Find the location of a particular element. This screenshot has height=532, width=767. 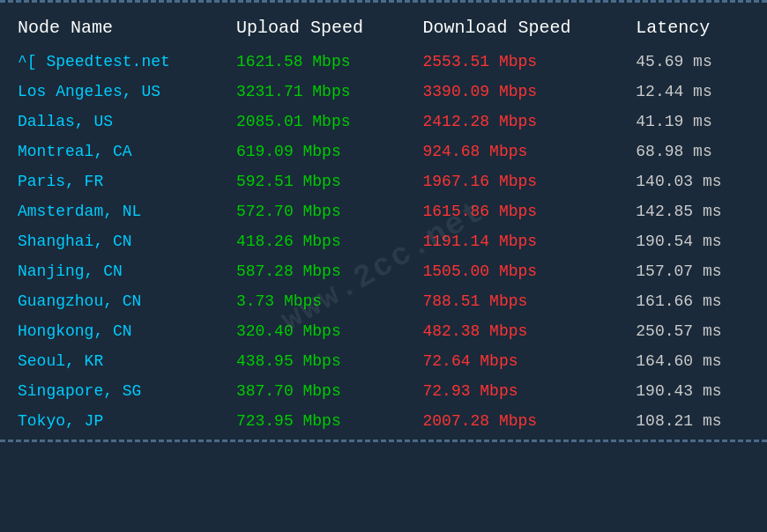

cell-latency: 41.19 ms is located at coordinates (693, 122).